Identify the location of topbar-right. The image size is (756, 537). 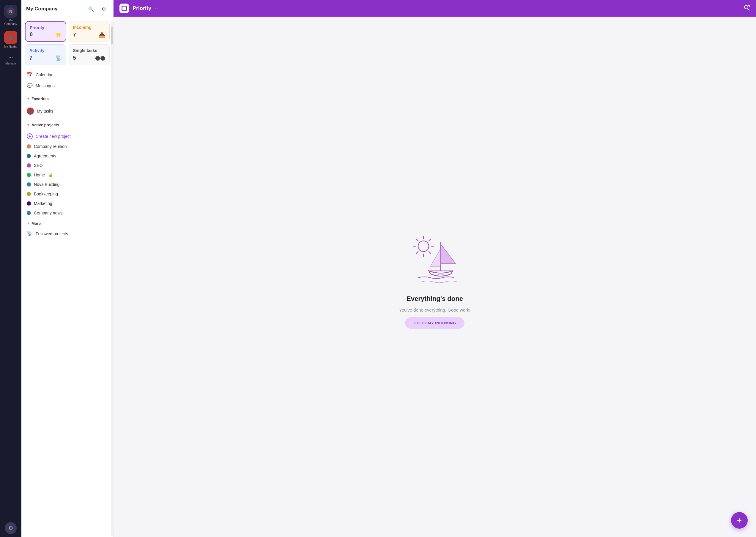
(747, 9).